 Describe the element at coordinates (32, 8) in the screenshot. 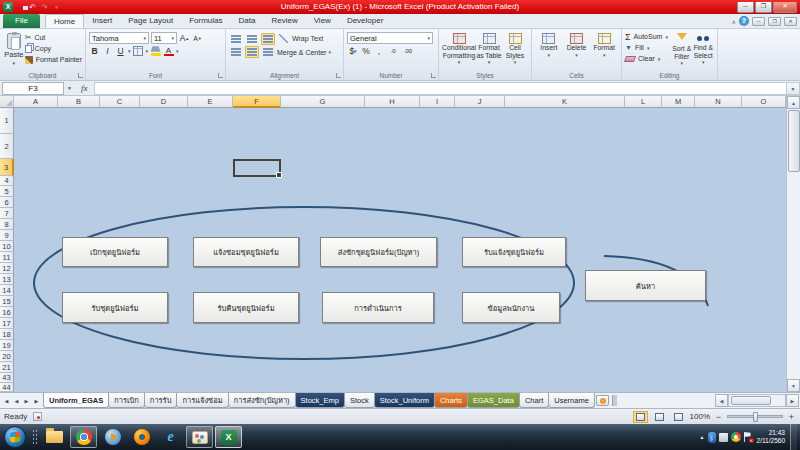

I see `undo-button: ↶` at that location.